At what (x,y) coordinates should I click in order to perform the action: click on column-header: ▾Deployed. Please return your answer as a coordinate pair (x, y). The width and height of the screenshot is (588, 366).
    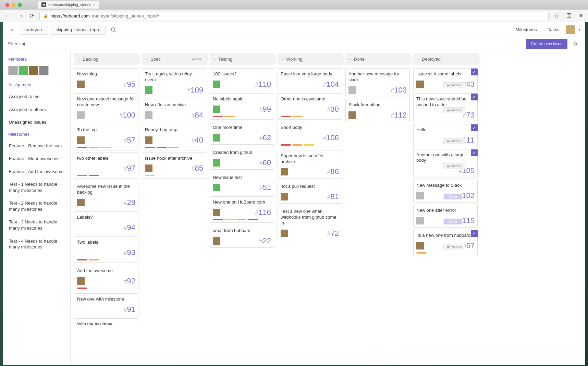
    Looking at the image, I should click on (445, 59).